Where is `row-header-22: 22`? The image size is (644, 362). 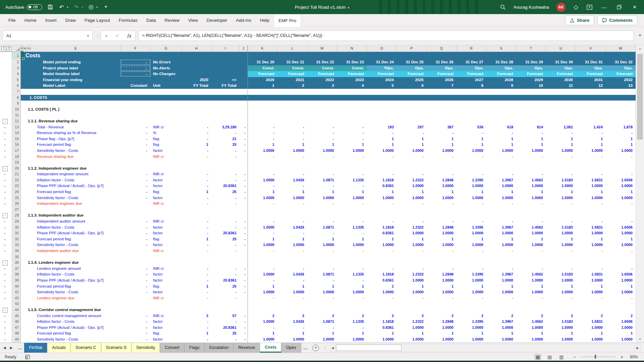
row-header-22: 22 is located at coordinates (16, 180).